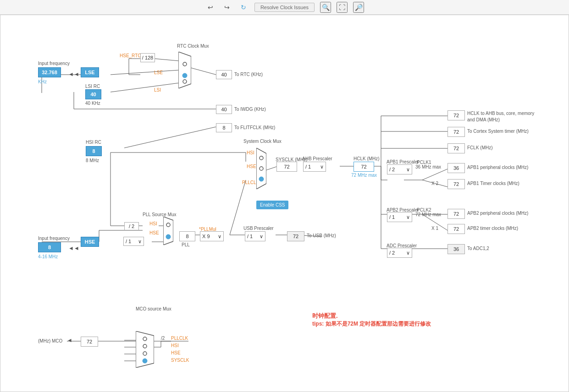  I want to click on mco-label: (MHz) MCO, so click(50, 341).